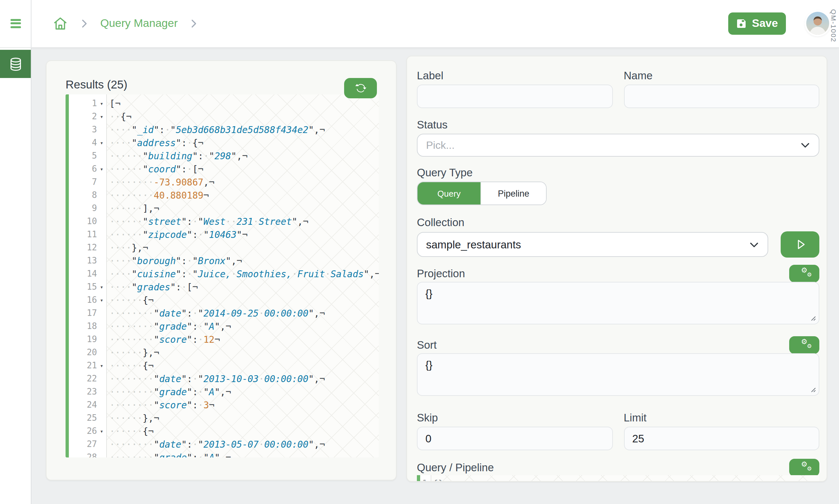 This screenshot has height=504, width=839. Describe the element at coordinates (83, 209) in the screenshot. I see `line-number: 9` at that location.